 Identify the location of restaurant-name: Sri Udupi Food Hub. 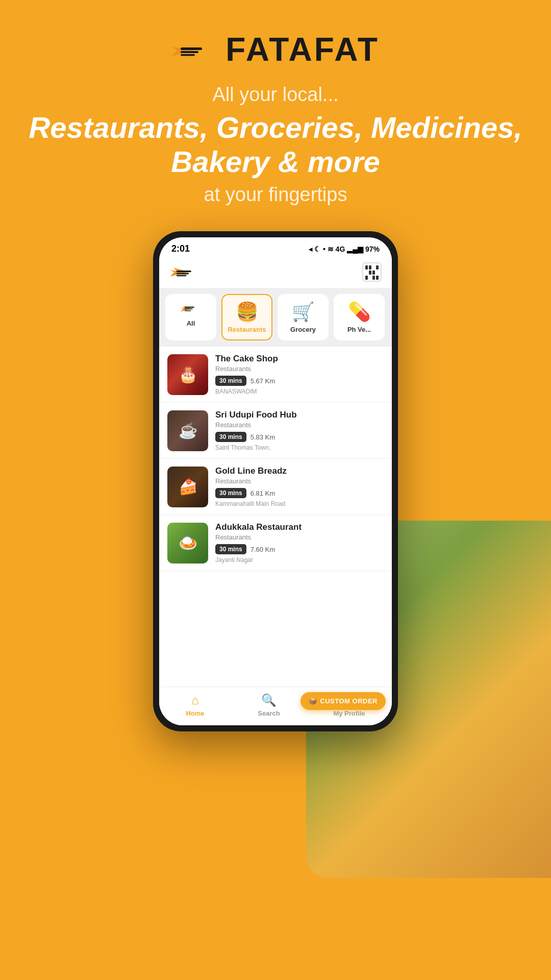
(299, 415).